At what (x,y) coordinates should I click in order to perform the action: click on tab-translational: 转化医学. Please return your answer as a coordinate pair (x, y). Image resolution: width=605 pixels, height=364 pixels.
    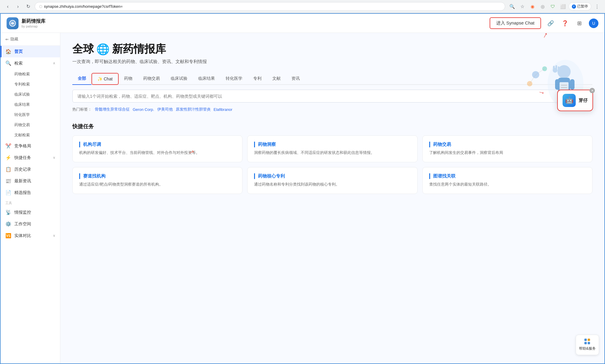
    Looking at the image, I should click on (234, 79).